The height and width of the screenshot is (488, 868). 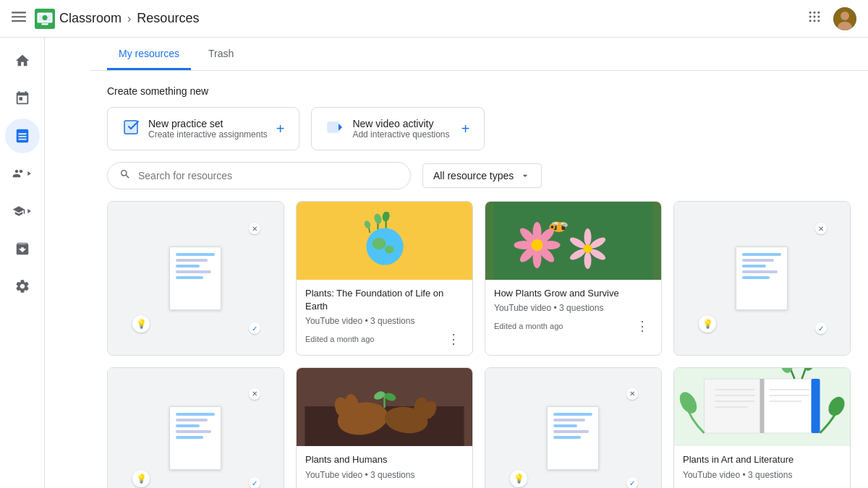 I want to click on bulb-icon-0: 💡, so click(x=141, y=324).